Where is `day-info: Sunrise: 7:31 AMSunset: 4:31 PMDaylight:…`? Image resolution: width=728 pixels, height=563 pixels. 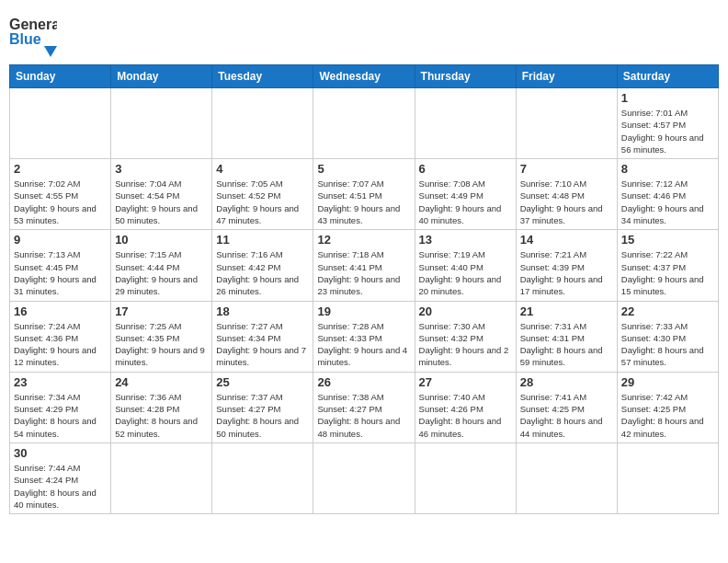
day-info: Sunrise: 7:31 AMSunset: 4:31 PMDaylight:… is located at coordinates (566, 344).